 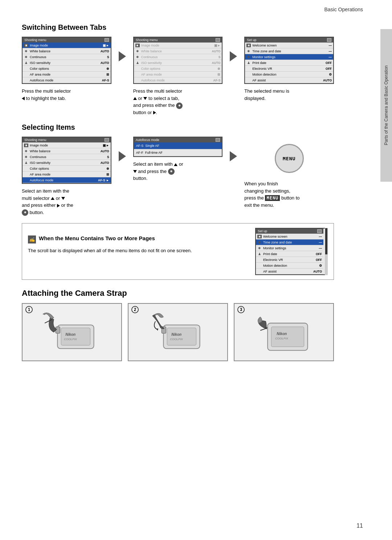 I want to click on selecting-panels: Shooting menu ▣Image mode ▣► ✱White bala…, so click(x=178, y=176).